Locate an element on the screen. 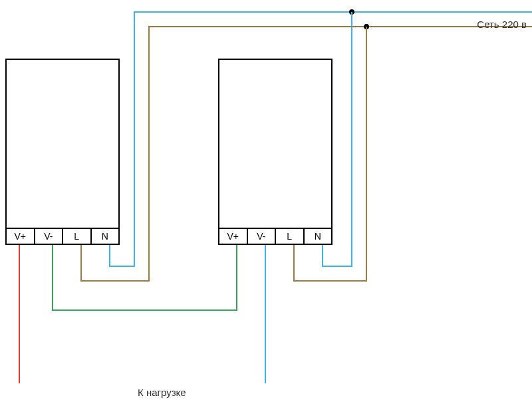  power-supply-1: V+ V- L N is located at coordinates (63, 152).